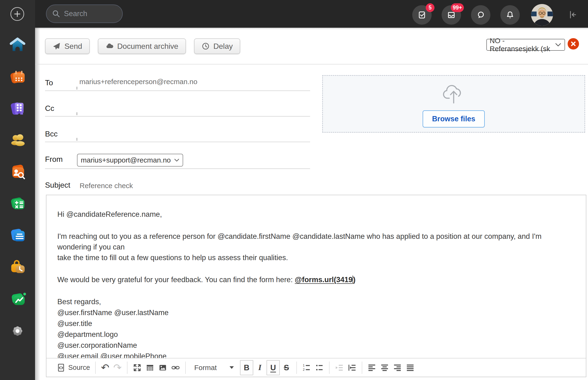 Image resolution: width=588 pixels, height=380 pixels. I want to click on home-icon, so click(18, 45).